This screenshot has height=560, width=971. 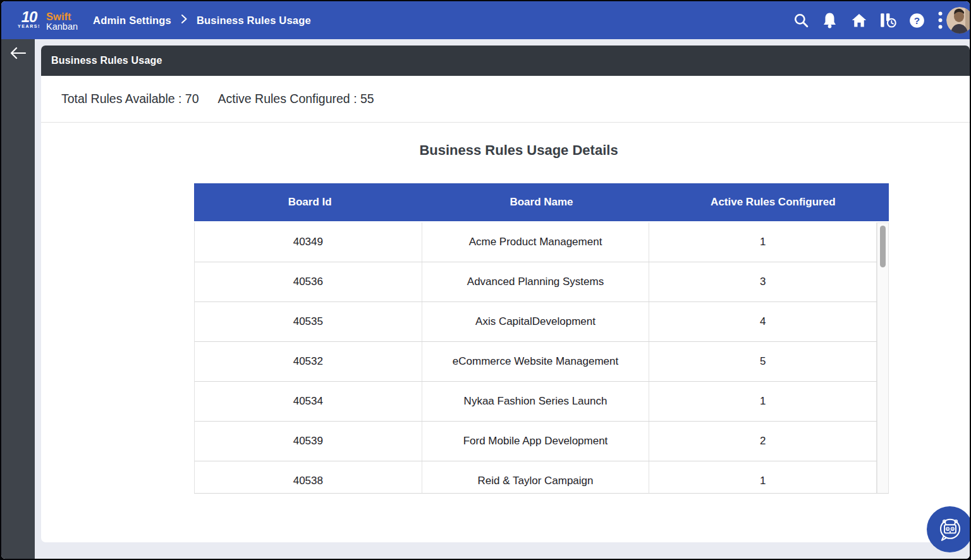 I want to click on table-row: 40349 Acme Product Management 1, so click(x=536, y=243).